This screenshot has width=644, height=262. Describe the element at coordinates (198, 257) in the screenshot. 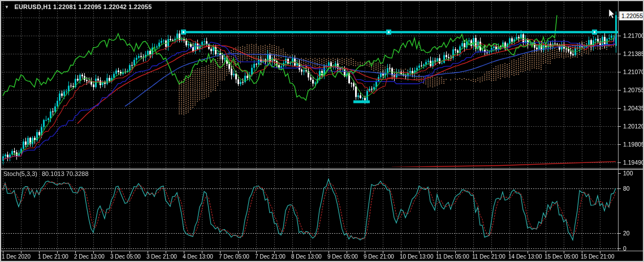

I see `time-axis-label: 4 Dec 13:00` at that location.